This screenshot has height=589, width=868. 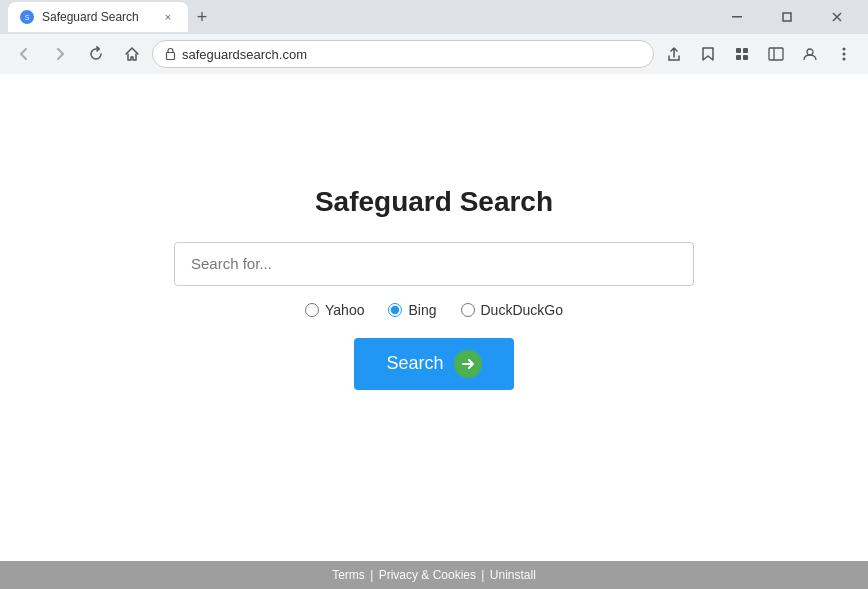 What do you see at coordinates (787, 17) in the screenshot?
I see `window-controls` at bounding box center [787, 17].